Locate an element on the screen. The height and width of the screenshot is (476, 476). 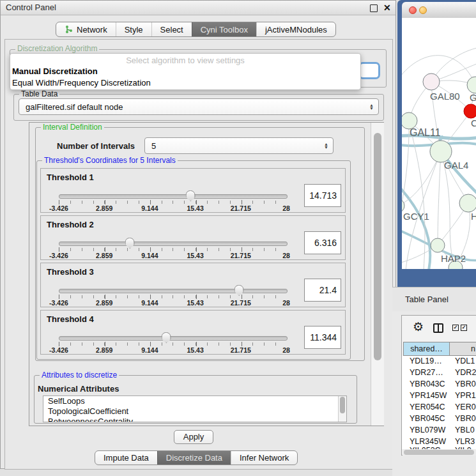
node-hap2 is located at coordinates (438, 245).